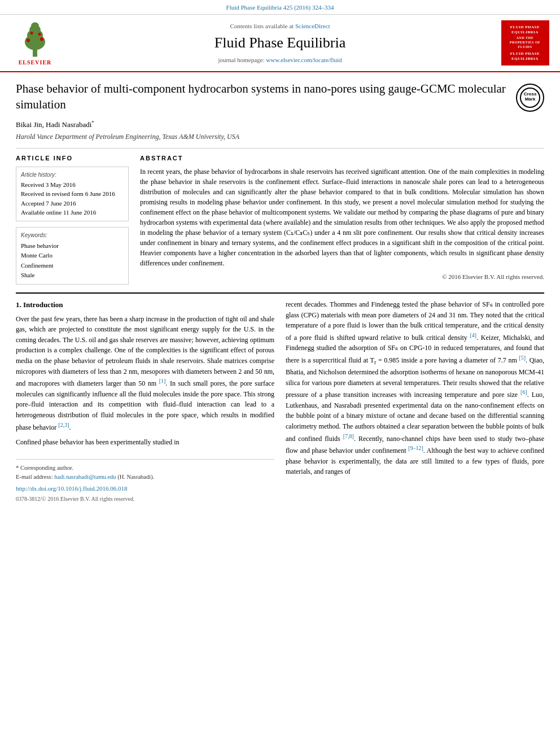  I want to click on journal-badge-area: FLUID PHASE EQUILIBRIA AND THE PROPERTIE…, so click(525, 43).